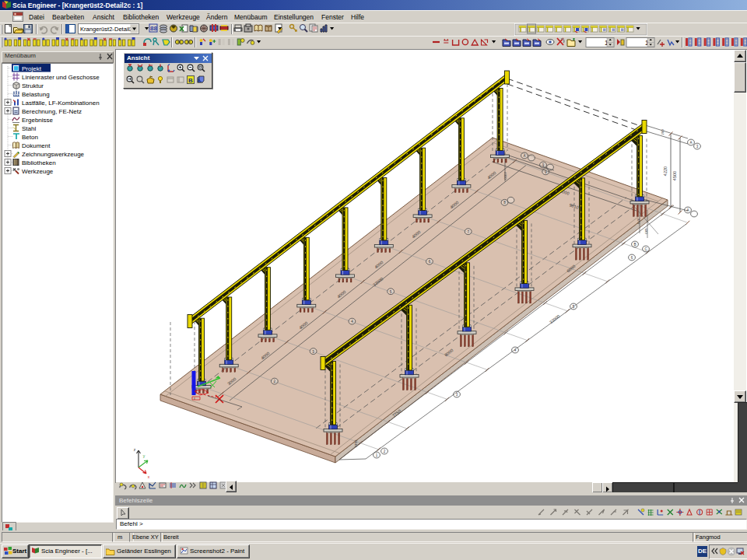 This screenshot has height=560, width=747. What do you see at coordinates (32, 68) in the screenshot?
I see `svg-text: Projekt` at bounding box center [32, 68].